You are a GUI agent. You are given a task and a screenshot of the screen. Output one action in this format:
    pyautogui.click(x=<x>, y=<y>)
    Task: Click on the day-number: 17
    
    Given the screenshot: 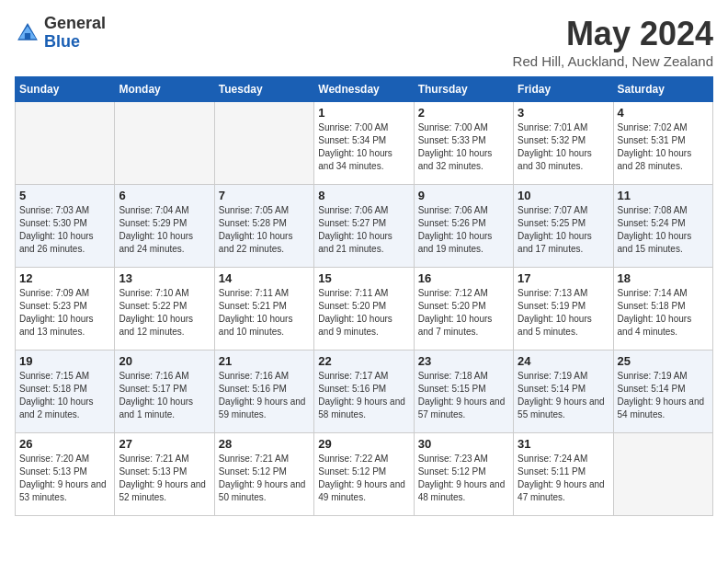 What is the action you would take?
    pyautogui.click(x=563, y=278)
    